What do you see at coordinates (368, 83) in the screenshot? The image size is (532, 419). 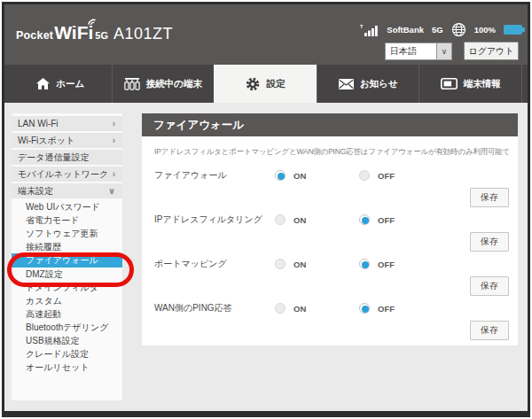 I see `tab-notifications: お知らせ` at bounding box center [368, 83].